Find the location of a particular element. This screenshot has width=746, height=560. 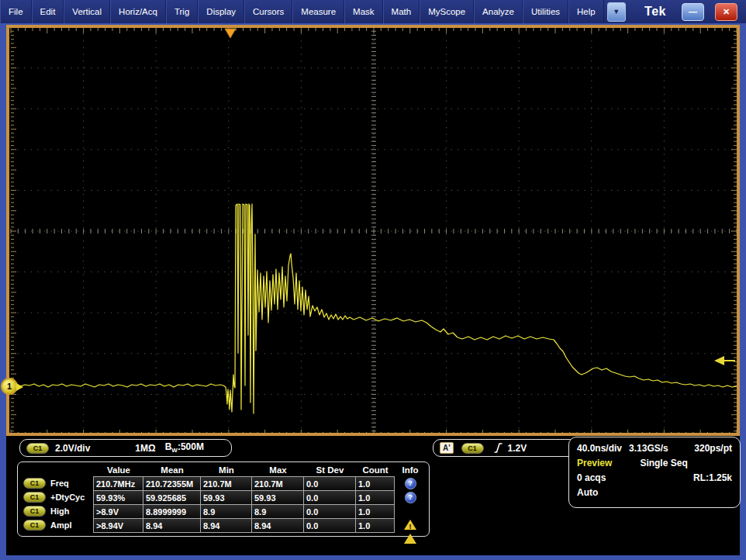

bw-sub: W is located at coordinates (174, 451).